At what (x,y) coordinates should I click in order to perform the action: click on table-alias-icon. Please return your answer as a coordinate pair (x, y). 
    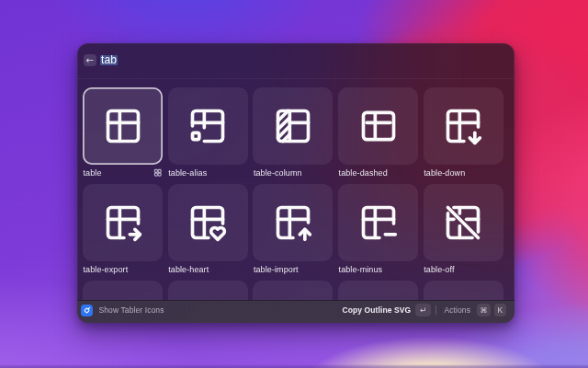
    Looking at the image, I should click on (208, 126).